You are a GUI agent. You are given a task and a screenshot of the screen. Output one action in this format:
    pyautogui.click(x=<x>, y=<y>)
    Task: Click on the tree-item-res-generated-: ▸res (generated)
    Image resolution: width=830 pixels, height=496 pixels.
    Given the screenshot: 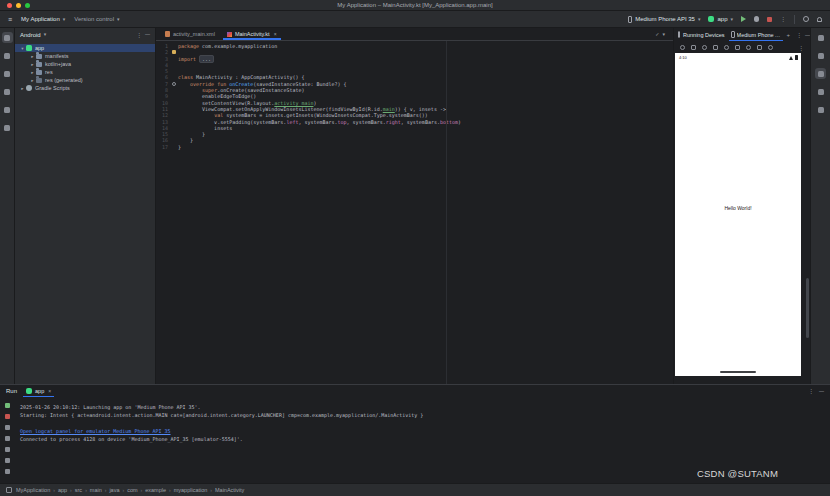 What is the action you would take?
    pyautogui.click(x=85, y=80)
    